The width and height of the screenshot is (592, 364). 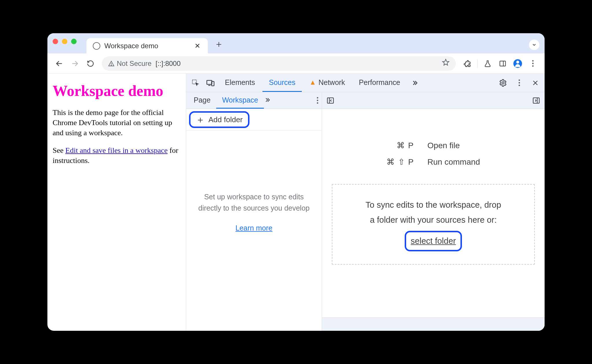 I want to click on close-icon, so click(x=535, y=83).